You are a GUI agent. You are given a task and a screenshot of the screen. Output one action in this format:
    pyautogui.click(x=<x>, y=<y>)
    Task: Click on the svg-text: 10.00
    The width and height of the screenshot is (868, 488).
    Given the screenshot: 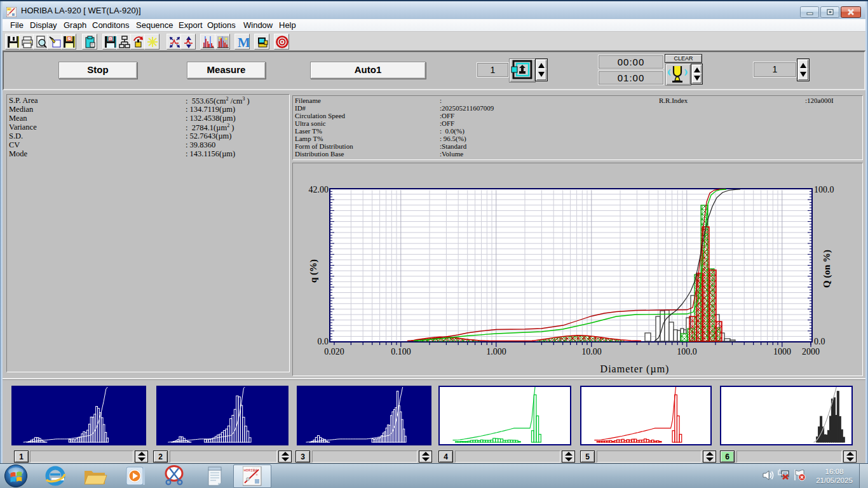 What is the action you would take?
    pyautogui.click(x=592, y=352)
    